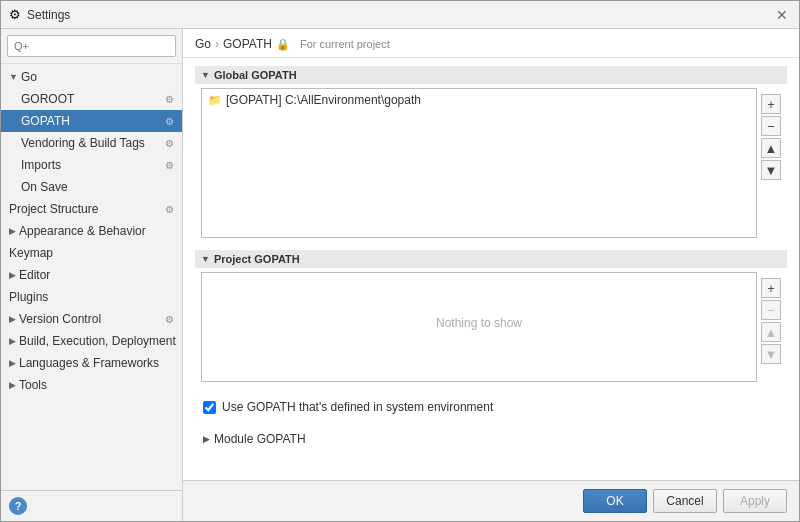  I want to click on folder-icon: 📁, so click(215, 100).